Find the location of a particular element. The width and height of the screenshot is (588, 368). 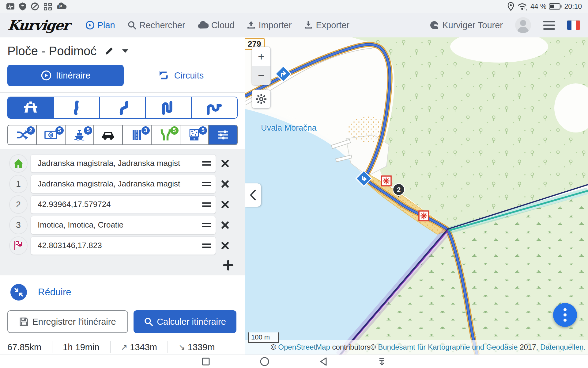

kurviger-logo: Kurviger is located at coordinates (39, 25).